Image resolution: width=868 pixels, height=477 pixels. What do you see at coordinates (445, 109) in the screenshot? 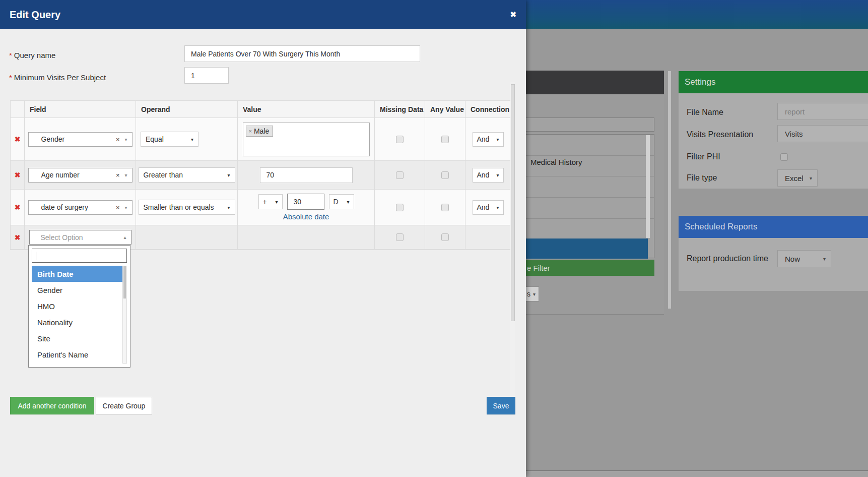
I see `header-any-value: Any Value` at bounding box center [445, 109].